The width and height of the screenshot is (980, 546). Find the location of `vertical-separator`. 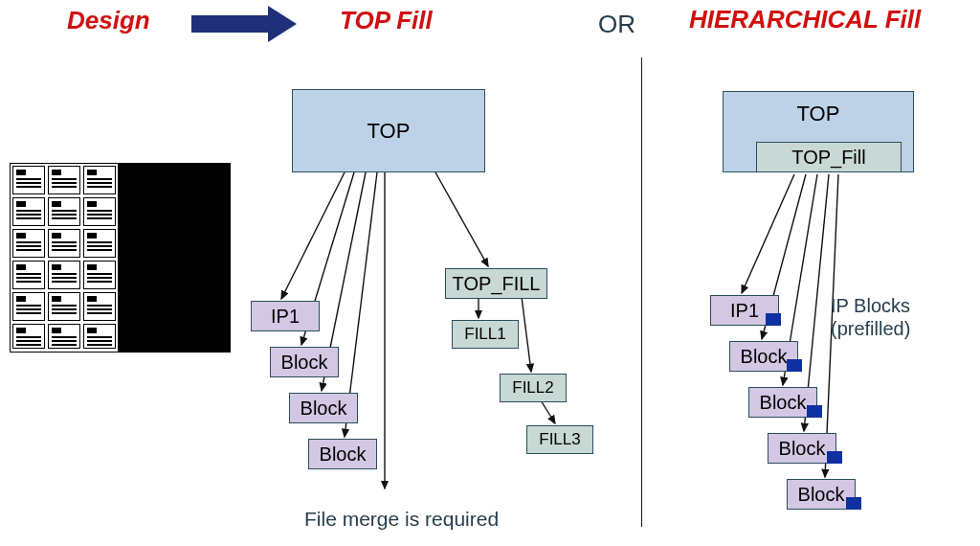

vertical-separator is located at coordinates (641, 292).